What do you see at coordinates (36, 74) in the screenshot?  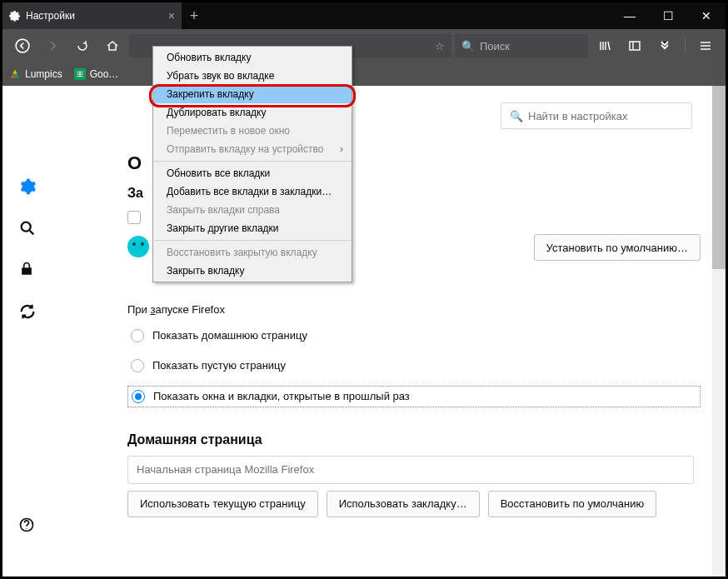 I see `bookmark-lumpics: Lumpics` at bounding box center [36, 74].